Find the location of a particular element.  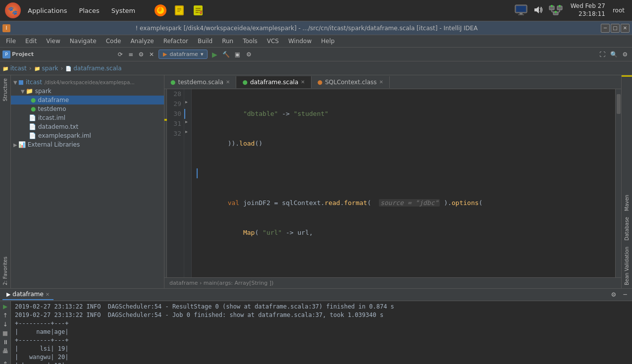

code-line-29: )).load() is located at coordinates (403, 144).